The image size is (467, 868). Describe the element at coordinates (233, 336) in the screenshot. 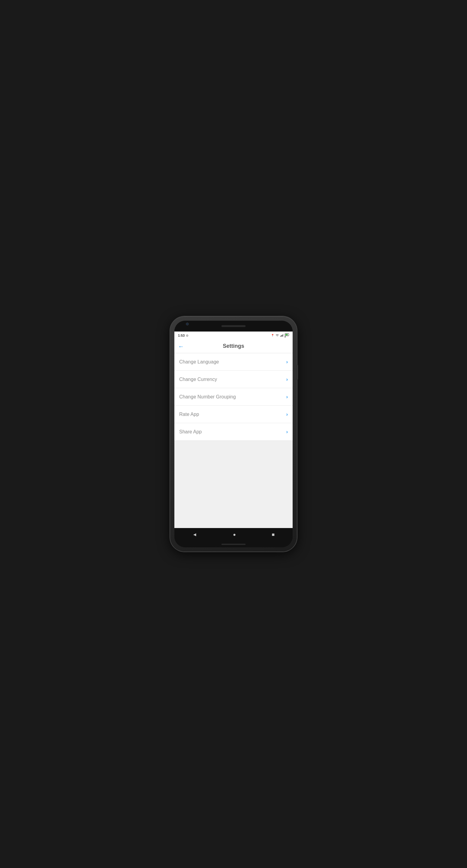

I see `status-bar: 1:53 ⚙ 📍` at that location.